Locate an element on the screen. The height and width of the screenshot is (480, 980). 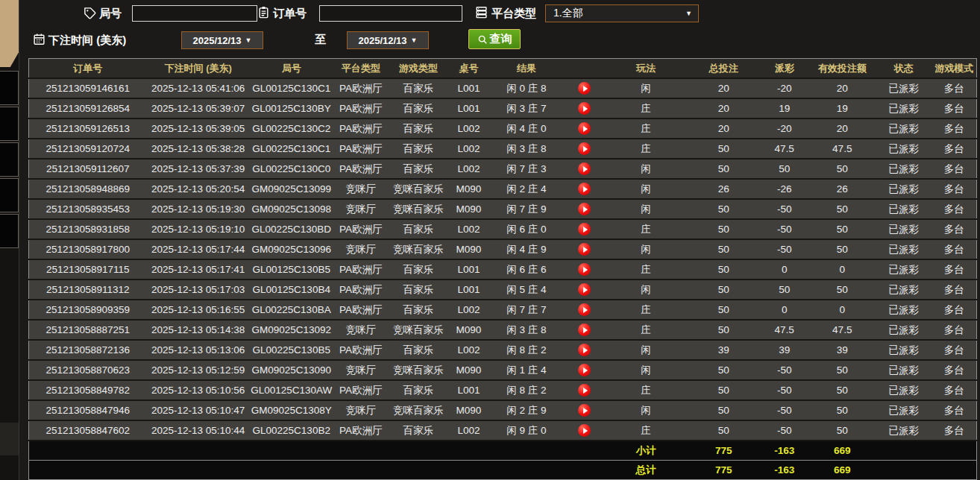
game-type-cell: 竞咪百家乐 is located at coordinates (418, 370).